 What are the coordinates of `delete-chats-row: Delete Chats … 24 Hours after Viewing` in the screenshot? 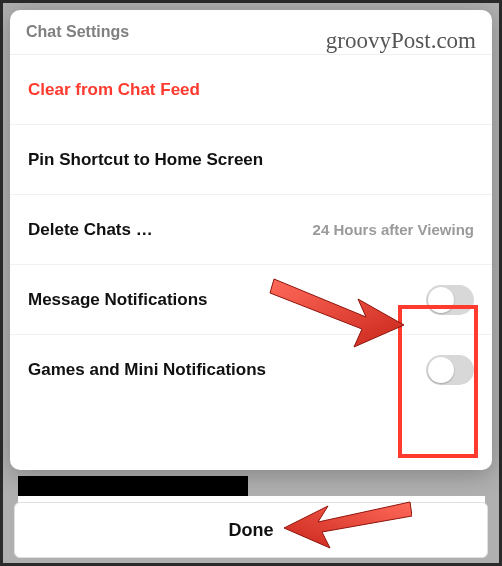 It's located at (251, 230).